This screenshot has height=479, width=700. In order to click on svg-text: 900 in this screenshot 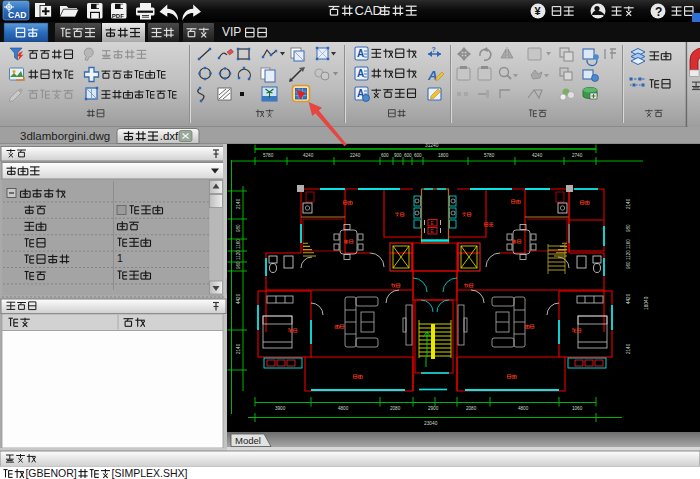, I will do `click(398, 156)`.